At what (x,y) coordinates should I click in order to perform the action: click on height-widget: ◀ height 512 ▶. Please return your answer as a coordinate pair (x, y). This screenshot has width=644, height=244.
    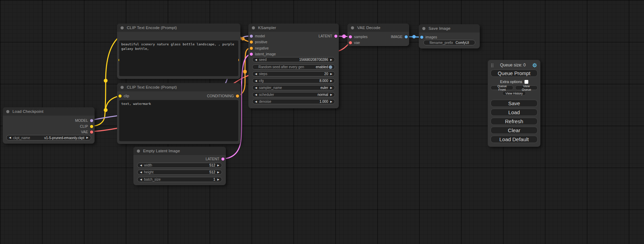
    Looking at the image, I should click on (179, 172).